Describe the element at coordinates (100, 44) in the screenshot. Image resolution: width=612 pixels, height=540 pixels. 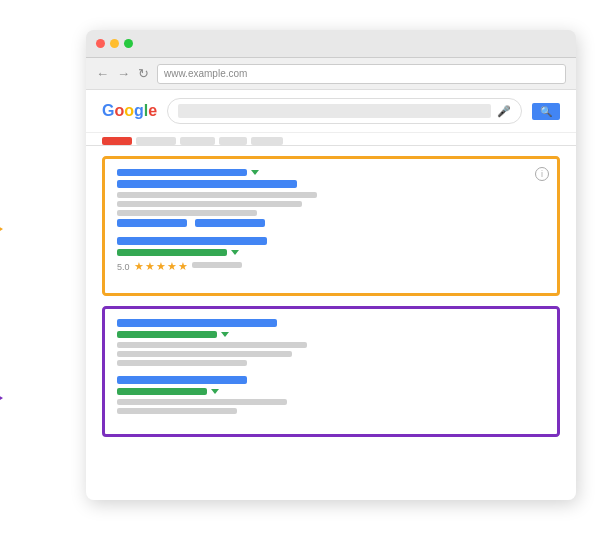
I see `close-dot` at that location.